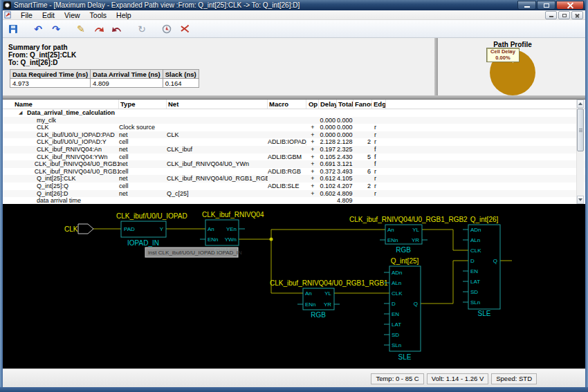  What do you see at coordinates (231, 239) in the screenshot?
I see `pin-ywn: YWn` at bounding box center [231, 239].